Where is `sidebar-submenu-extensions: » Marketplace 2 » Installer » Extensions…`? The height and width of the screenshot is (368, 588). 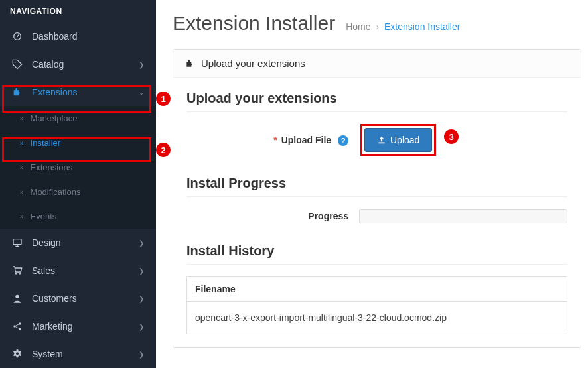
sidebar-submenu-extensions: » Marketplace 2 » Installer » Extensions… is located at coordinates (78, 167).